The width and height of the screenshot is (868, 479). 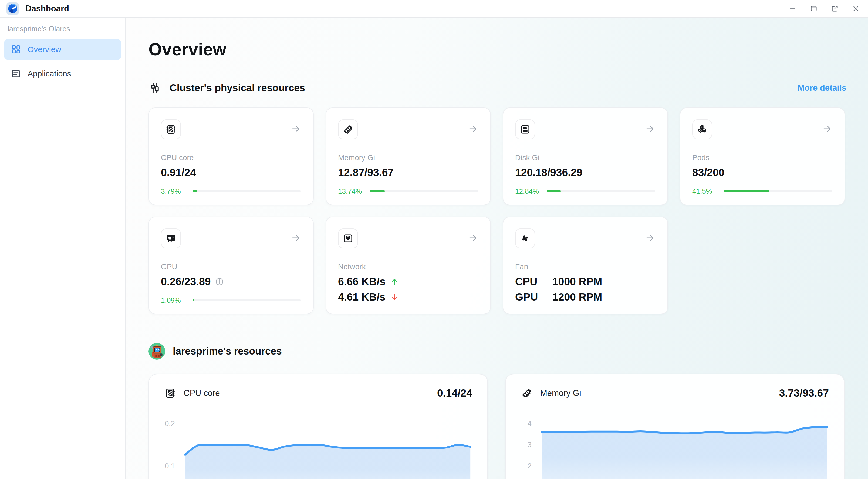 What do you see at coordinates (434, 9) in the screenshot?
I see `titlebar: Dashboard` at bounding box center [434, 9].